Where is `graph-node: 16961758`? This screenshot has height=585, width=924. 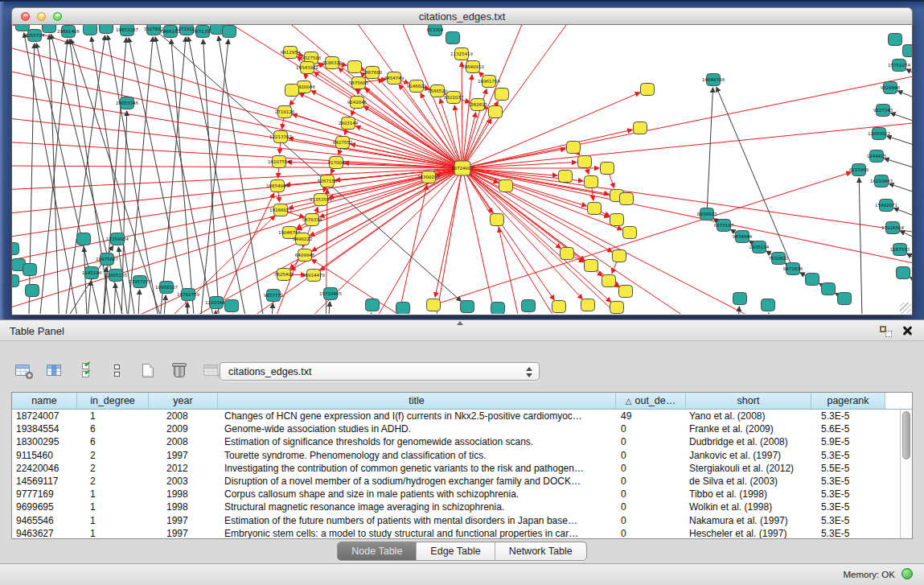
graph-node: 16961758 is located at coordinates (489, 82).